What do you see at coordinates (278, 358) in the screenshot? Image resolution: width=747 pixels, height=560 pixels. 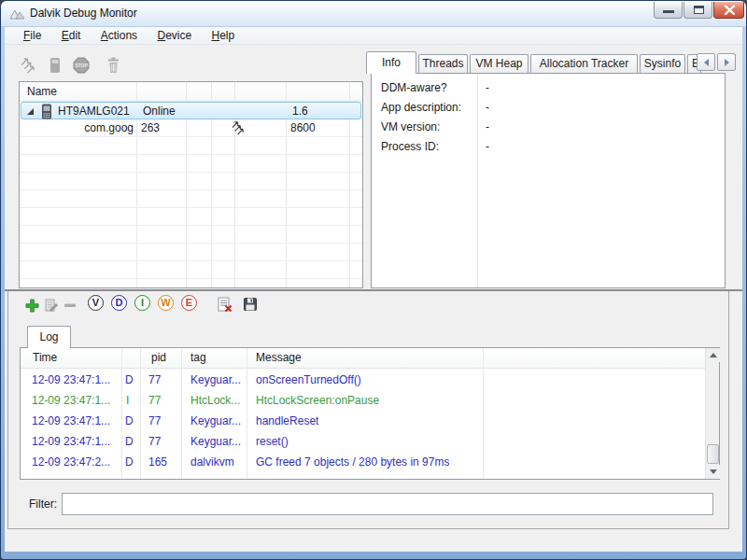 I see `col-message: Message` at bounding box center [278, 358].